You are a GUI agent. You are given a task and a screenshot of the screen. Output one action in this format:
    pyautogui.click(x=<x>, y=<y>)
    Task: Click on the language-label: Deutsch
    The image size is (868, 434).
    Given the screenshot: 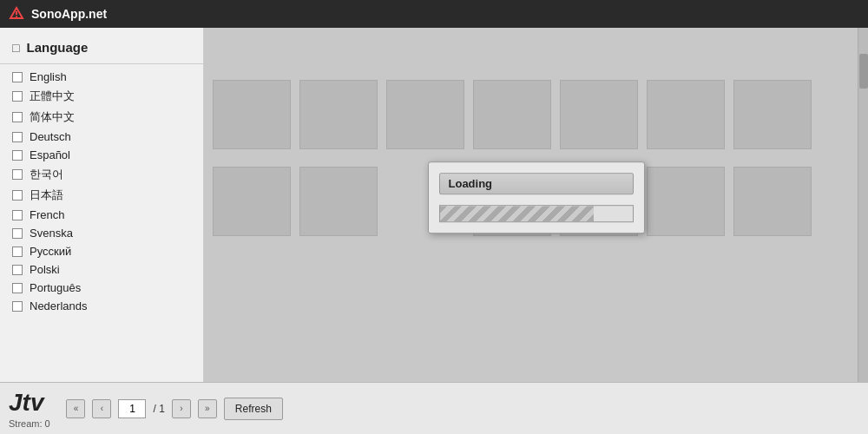 What is the action you would take?
    pyautogui.click(x=50, y=137)
    